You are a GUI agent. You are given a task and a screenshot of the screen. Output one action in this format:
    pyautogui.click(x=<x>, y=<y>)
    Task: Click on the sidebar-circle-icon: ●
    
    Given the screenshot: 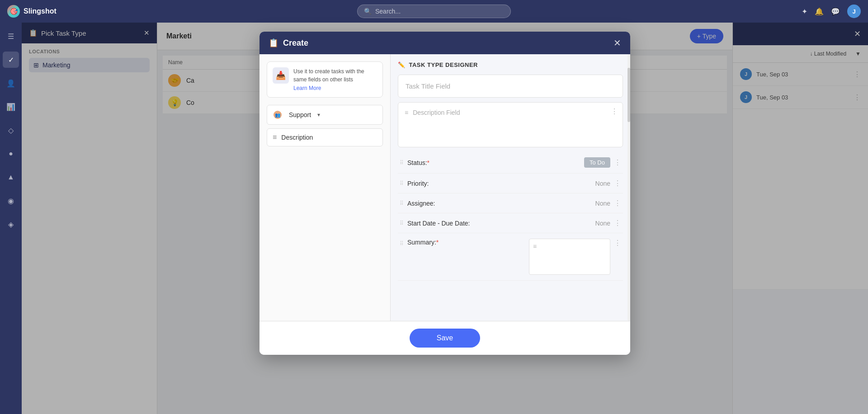 What is the action you would take?
    pyautogui.click(x=11, y=154)
    